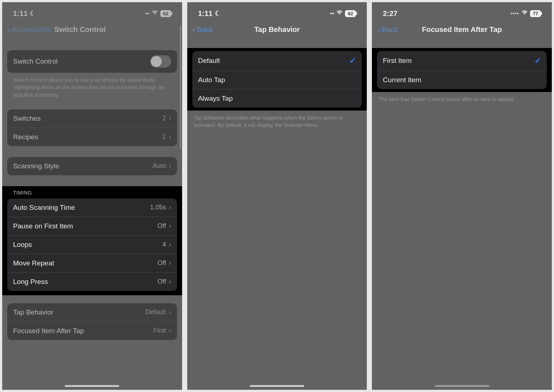 The width and height of the screenshot is (554, 392). Describe the element at coordinates (79, 312) in the screenshot. I see `row-label: Tap Behavior` at that location.